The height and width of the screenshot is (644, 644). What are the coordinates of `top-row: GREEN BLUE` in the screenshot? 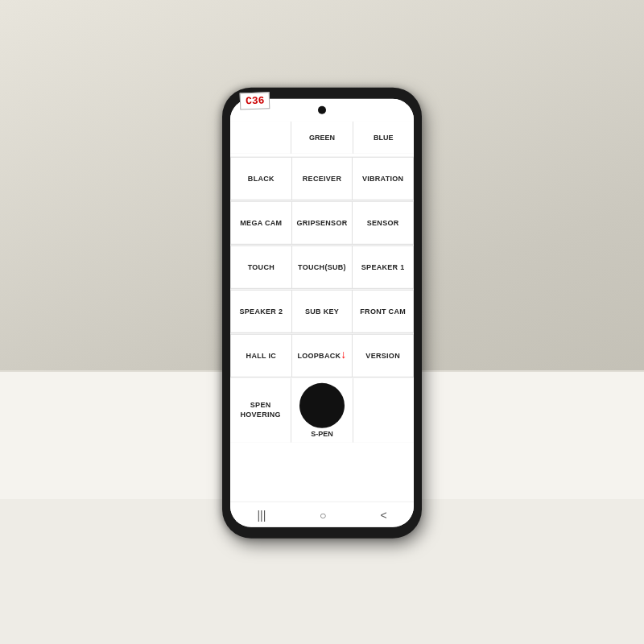 It's located at (322, 138).